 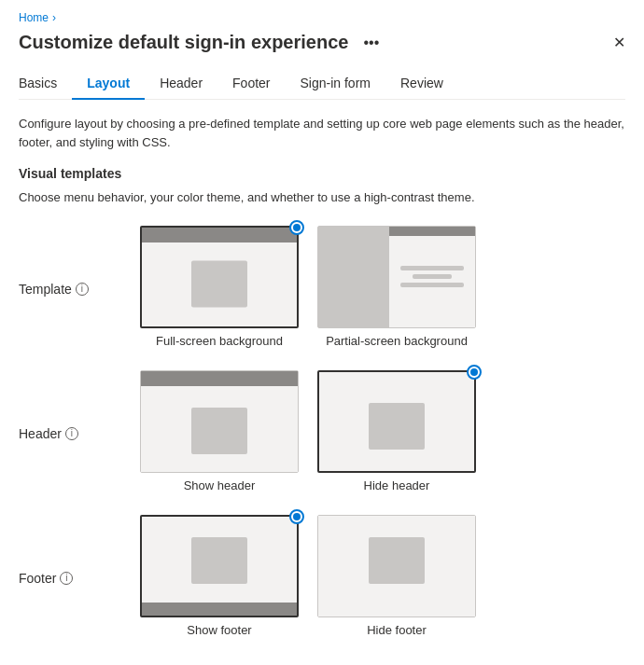 I want to click on header-options: Show header Hide header, so click(x=308, y=431).